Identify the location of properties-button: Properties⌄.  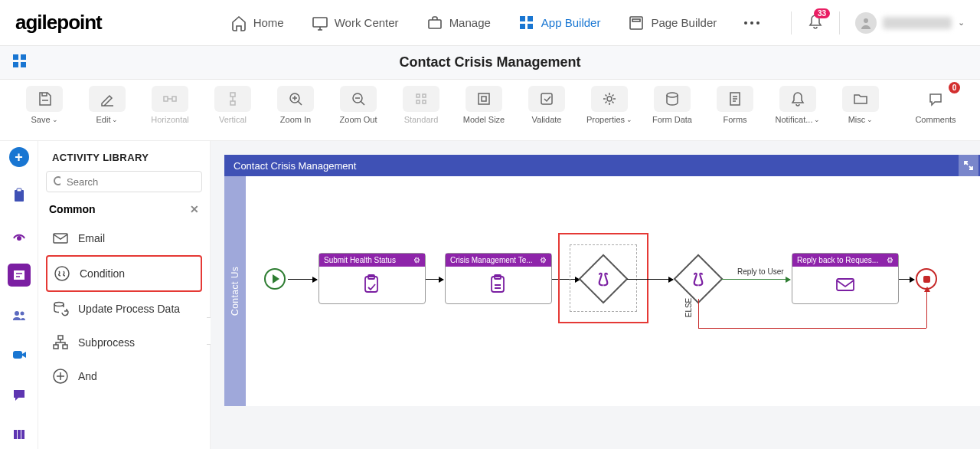
(609, 105).